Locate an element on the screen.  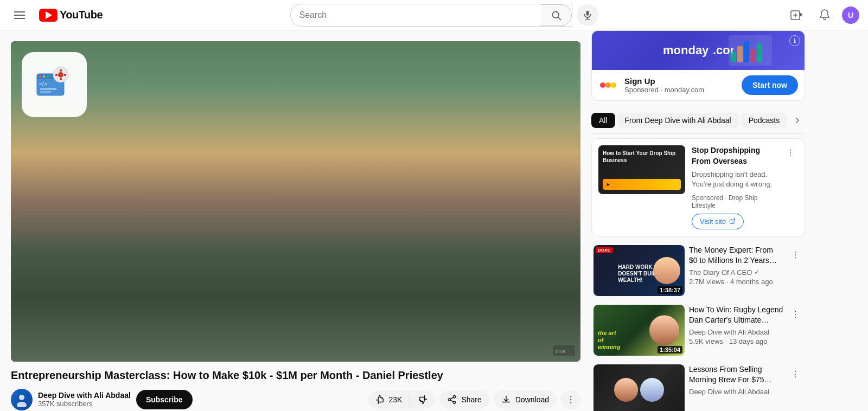
ad-info-icon: ℹ is located at coordinates (795, 41).